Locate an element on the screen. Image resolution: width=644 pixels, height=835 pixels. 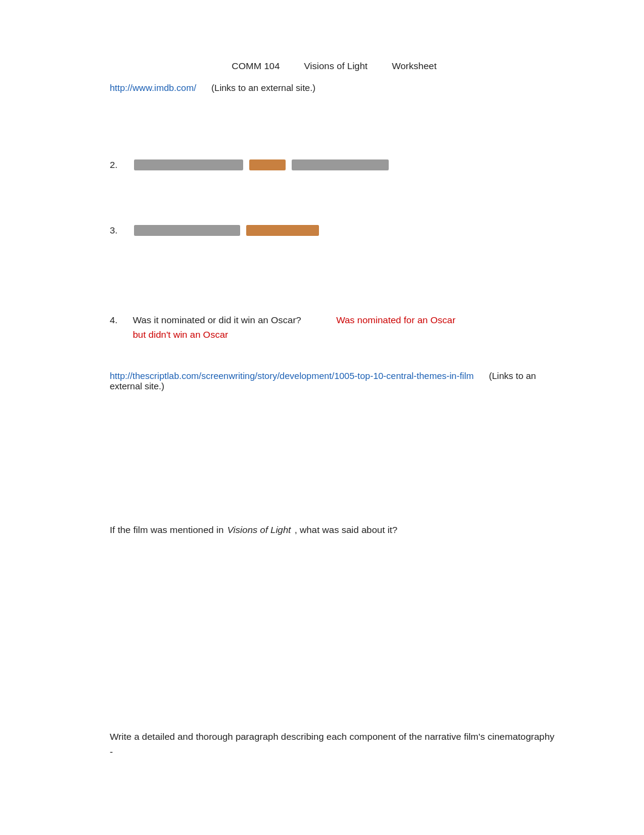
item-2-section: 2. is located at coordinates (334, 165).